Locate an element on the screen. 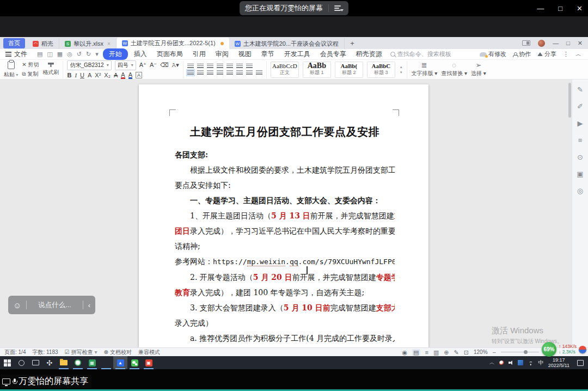 The image size is (588, 391). borders-icon is located at coordinates (259, 73).